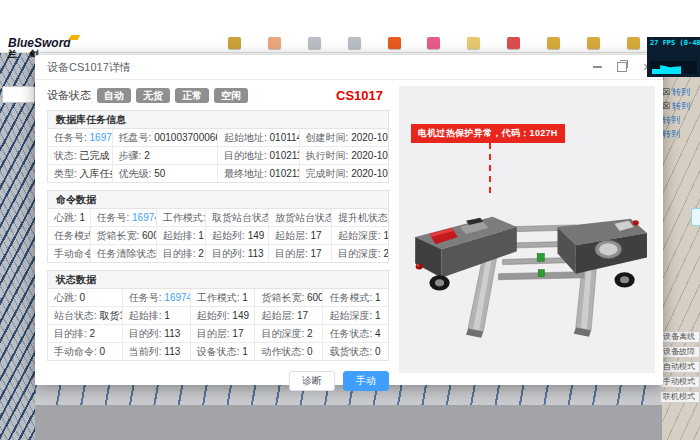 The image size is (700, 440). What do you see at coordinates (186, 138) in the screenshot?
I see `field-value: 00100370006611464548` at bounding box center [186, 138].